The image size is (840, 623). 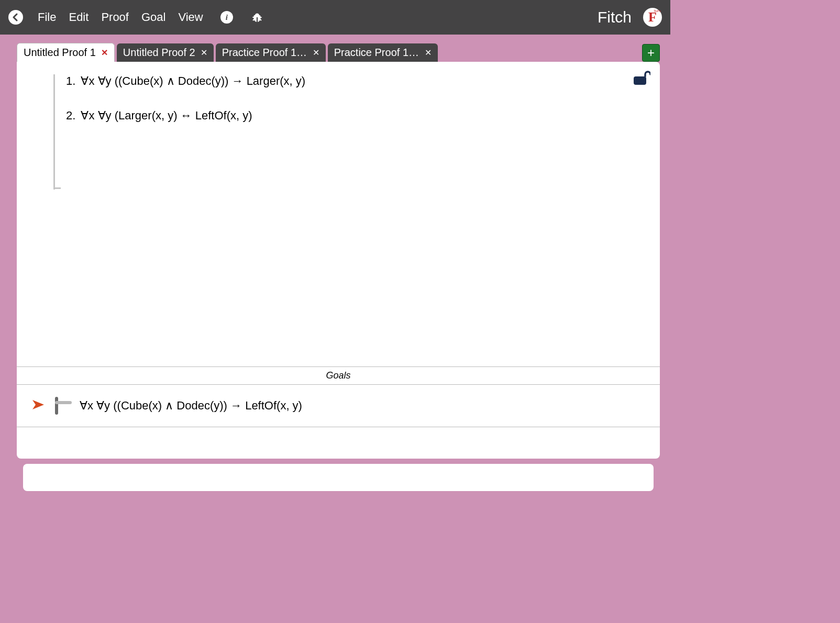 What do you see at coordinates (115, 17) in the screenshot?
I see `menu-proof: Proof` at bounding box center [115, 17].